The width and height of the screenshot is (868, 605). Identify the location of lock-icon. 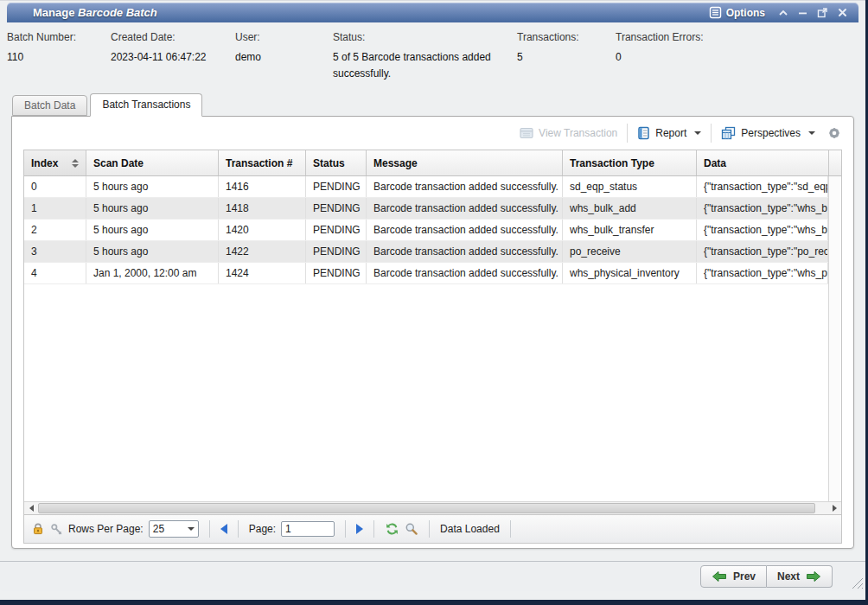
(38, 529).